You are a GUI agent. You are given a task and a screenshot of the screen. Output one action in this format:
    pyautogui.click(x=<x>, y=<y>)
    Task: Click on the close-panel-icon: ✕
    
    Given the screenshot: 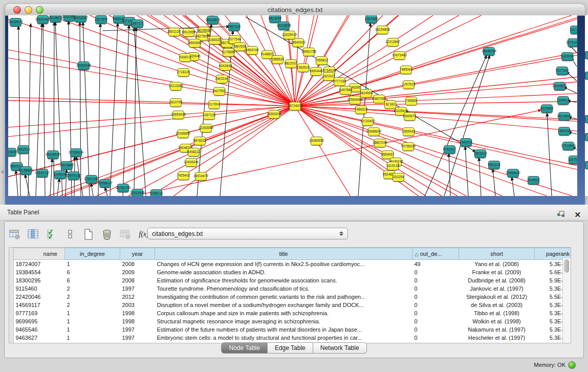 What is the action you would take?
    pyautogui.click(x=577, y=215)
    